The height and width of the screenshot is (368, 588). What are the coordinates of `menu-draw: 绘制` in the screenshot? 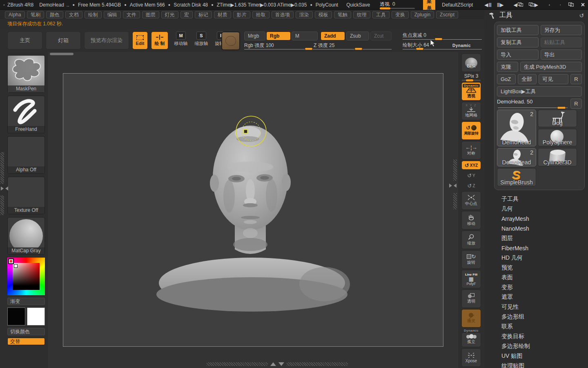 It's located at (93, 15).